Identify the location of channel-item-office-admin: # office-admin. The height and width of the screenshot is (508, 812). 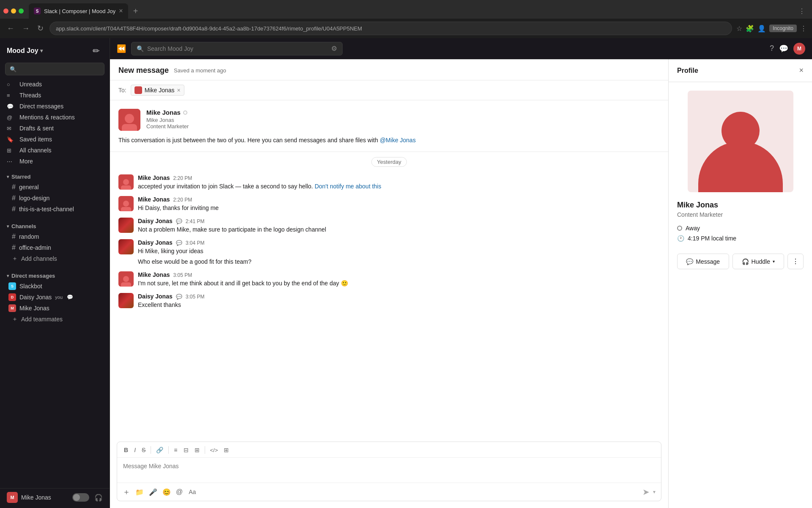
(55, 248).